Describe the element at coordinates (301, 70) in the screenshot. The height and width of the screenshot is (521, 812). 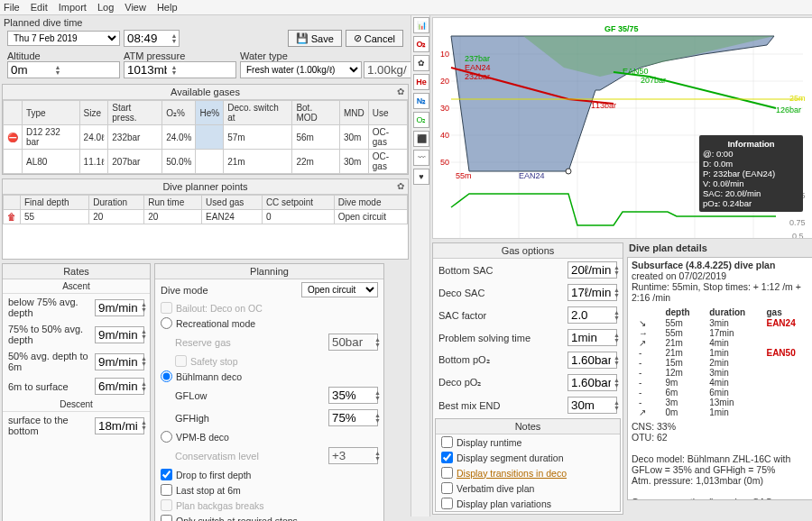
I see `water-select: Fresh water (1.00kg/ℓ)` at that location.